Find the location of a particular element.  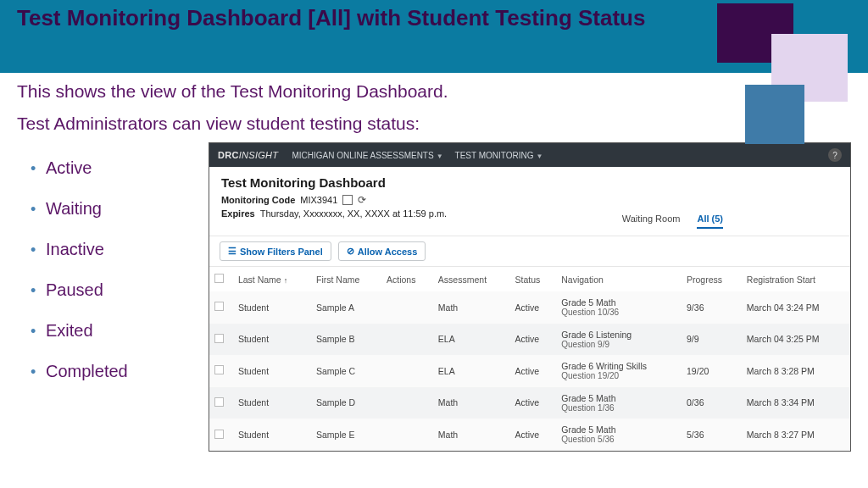

col-first-name: First Name is located at coordinates (346, 280).